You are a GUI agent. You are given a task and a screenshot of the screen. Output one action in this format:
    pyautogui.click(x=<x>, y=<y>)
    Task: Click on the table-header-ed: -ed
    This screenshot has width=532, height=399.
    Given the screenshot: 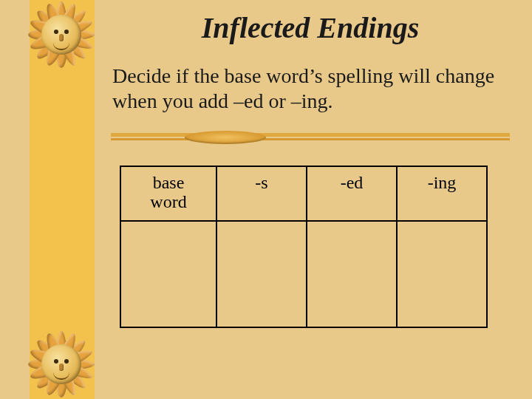 What is the action you would take?
    pyautogui.click(x=352, y=194)
    